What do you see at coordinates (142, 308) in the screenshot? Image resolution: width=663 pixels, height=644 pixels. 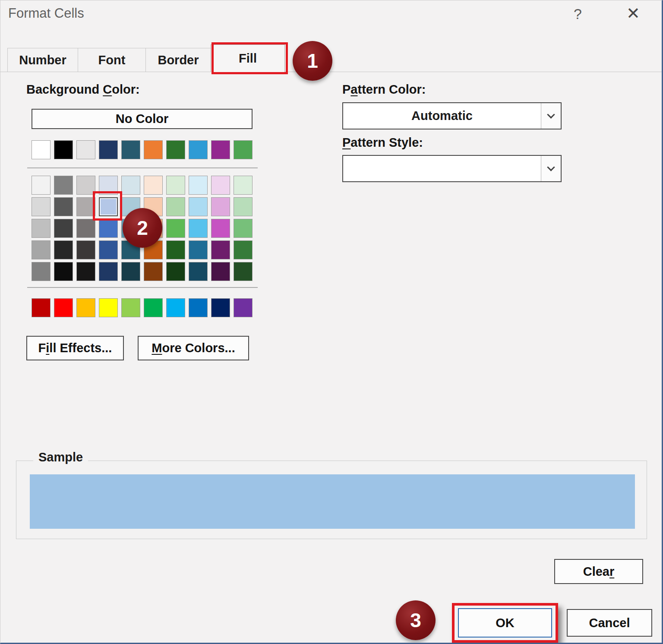 I see `standard-colors-row` at bounding box center [142, 308].